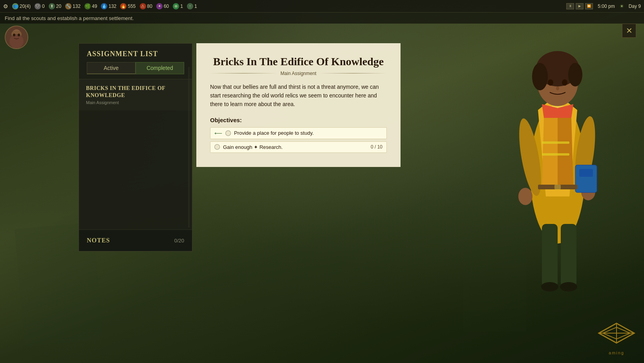 Image resolution: width=644 pixels, height=363 pixels. What do you see at coordinates (160, 68) in the screenshot?
I see `tab-completed: Completed` at bounding box center [160, 68].